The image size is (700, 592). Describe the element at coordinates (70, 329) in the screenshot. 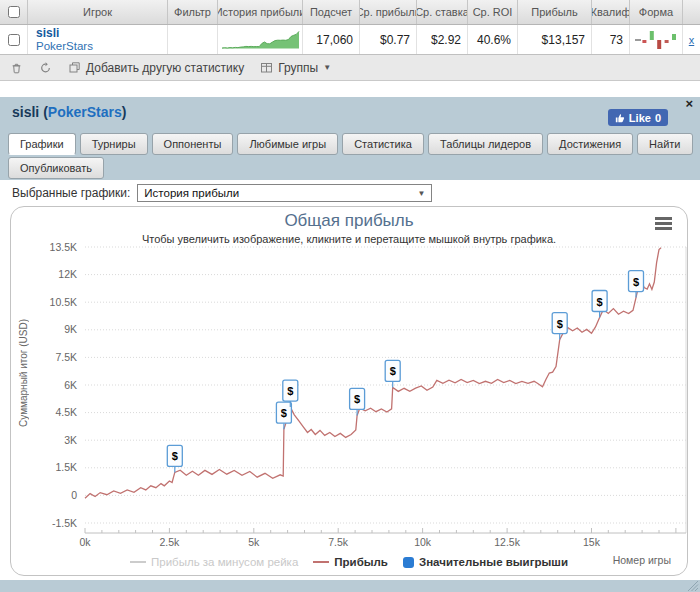

I see `svg-text: 9K` at that location.